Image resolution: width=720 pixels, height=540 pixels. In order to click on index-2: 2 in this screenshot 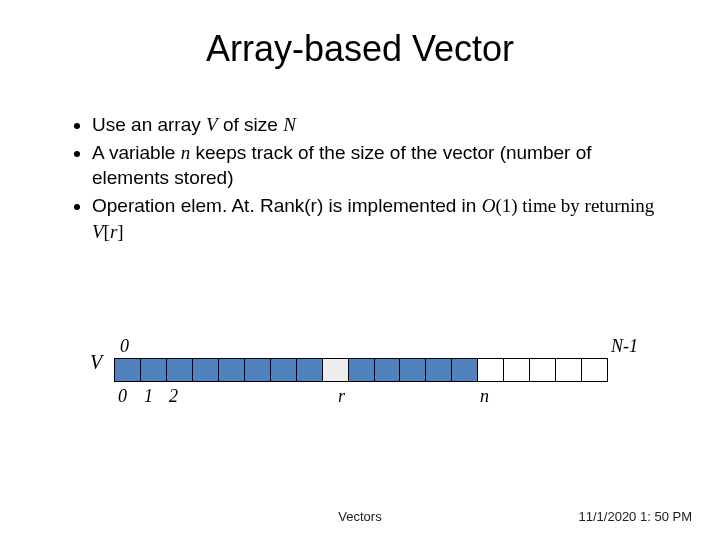, I will do `click(174, 396)`.